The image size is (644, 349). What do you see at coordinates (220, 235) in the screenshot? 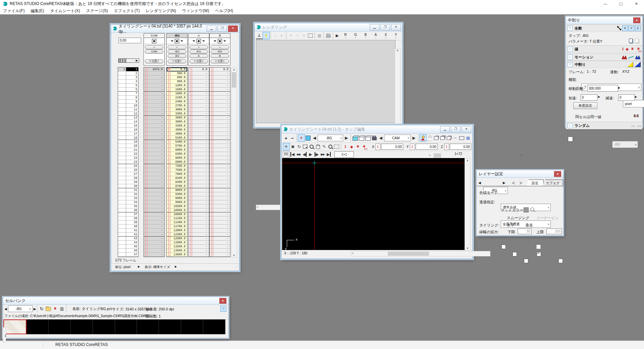
I see `sheet-cell-bc-42: -` at bounding box center [220, 235].